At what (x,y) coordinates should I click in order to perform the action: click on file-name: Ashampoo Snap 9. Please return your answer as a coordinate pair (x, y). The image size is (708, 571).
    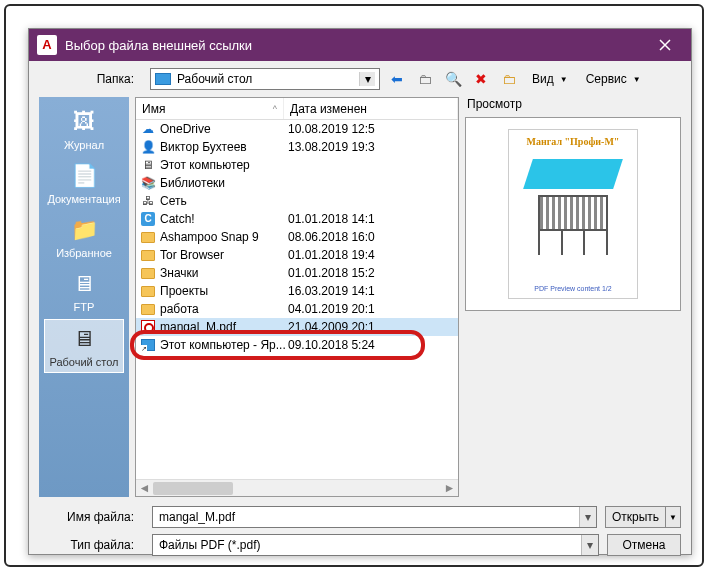
    Looking at the image, I should click on (224, 237).